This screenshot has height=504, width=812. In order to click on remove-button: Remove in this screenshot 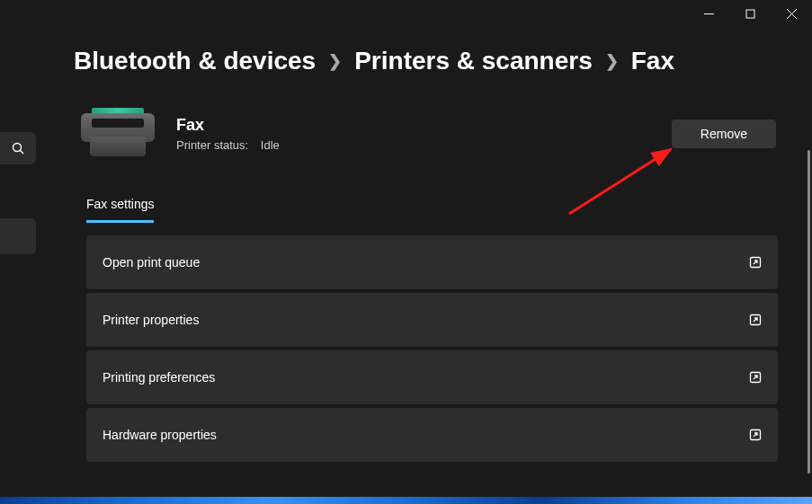, I will do `click(724, 134)`.